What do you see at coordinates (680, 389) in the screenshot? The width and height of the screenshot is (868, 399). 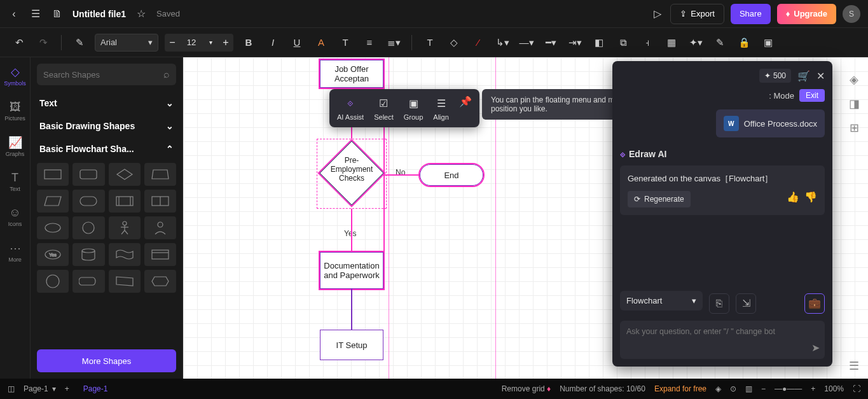 I see `expand-button: Expand for free` at bounding box center [680, 389].